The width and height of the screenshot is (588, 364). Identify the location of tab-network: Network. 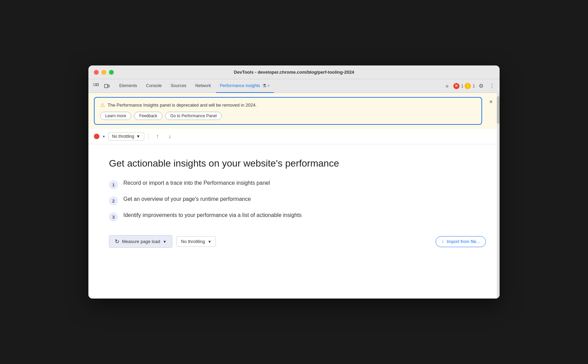
(203, 86).